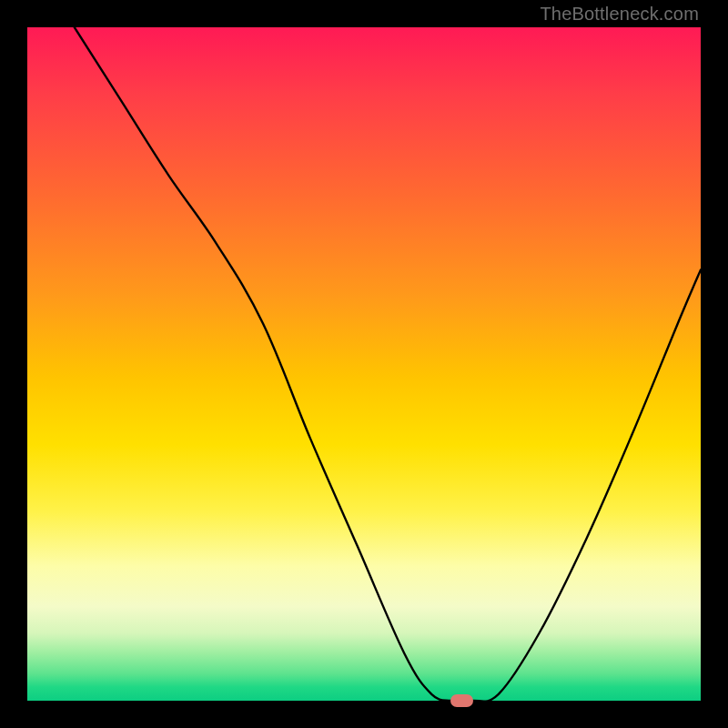 This screenshot has width=728, height=728. I want to click on optimal-marker, so click(462, 701).